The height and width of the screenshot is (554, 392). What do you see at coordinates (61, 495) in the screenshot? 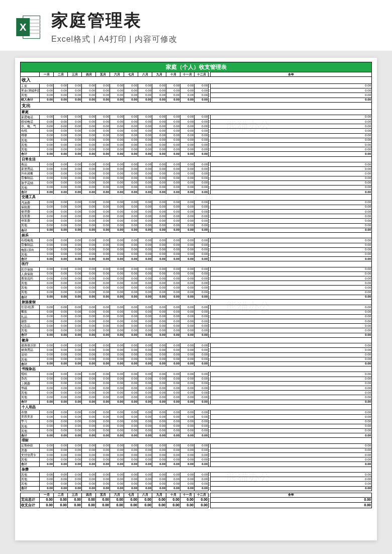
I see `footer-month-2: 二月` at bounding box center [61, 495].